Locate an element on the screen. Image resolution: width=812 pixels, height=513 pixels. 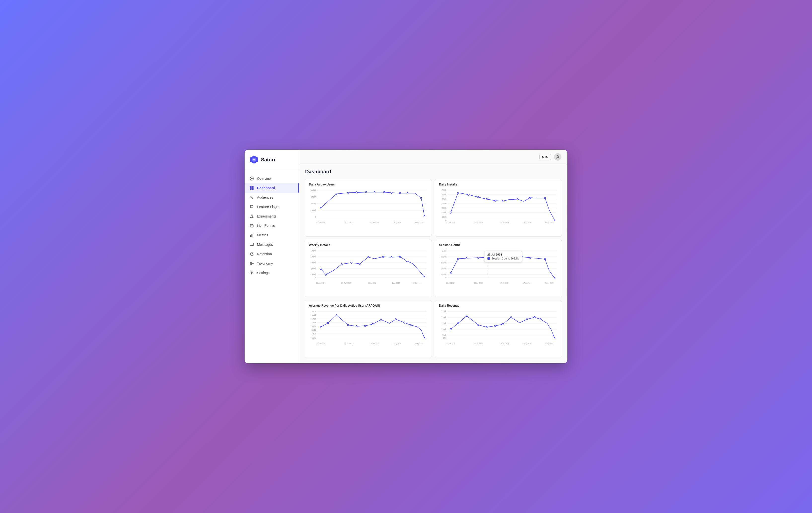
page-header: Dashboard is located at coordinates (433, 171).